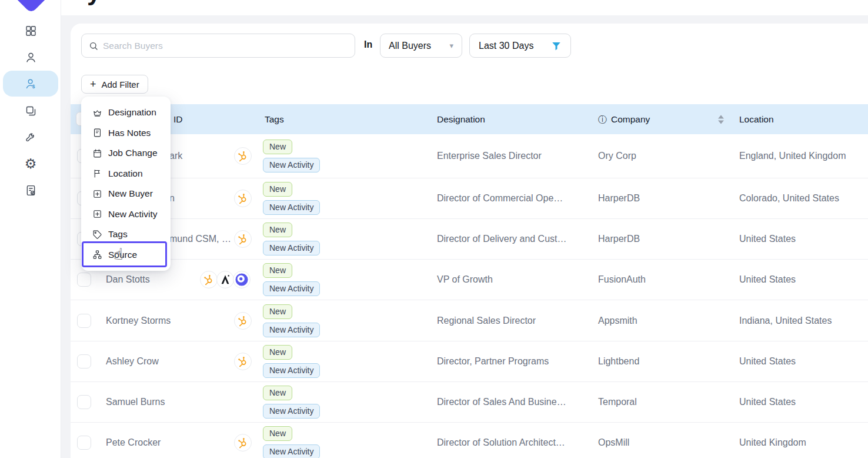 The height and width of the screenshot is (458, 868). Describe the element at coordinates (98, 194) in the screenshot. I see `plus-square-icon` at that location.